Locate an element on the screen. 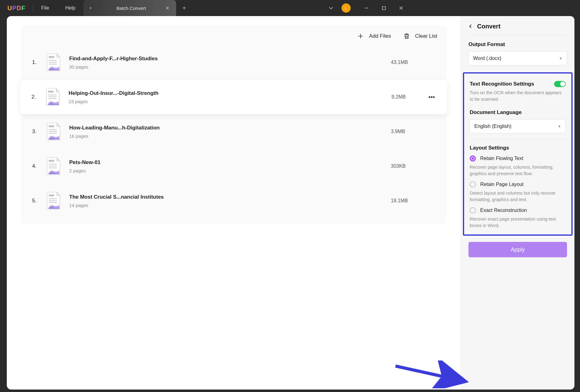 This screenshot has height=392, width=580. file-name: Find-and-Apply-F...r-Higher-Studies is located at coordinates (230, 59).